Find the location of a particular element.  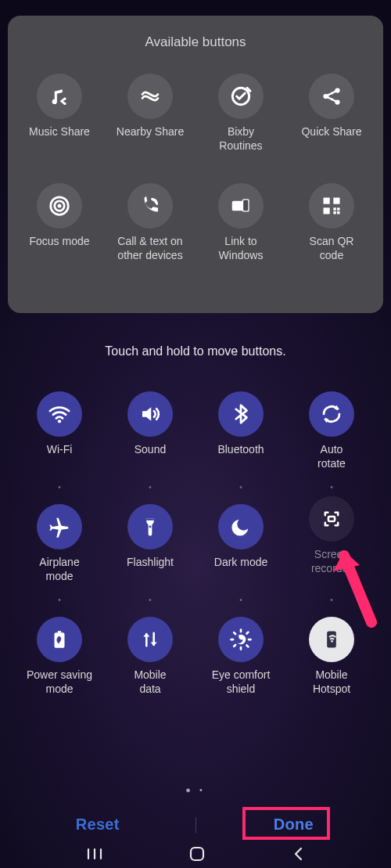

tile-label: Focus mode is located at coordinates (59, 249).